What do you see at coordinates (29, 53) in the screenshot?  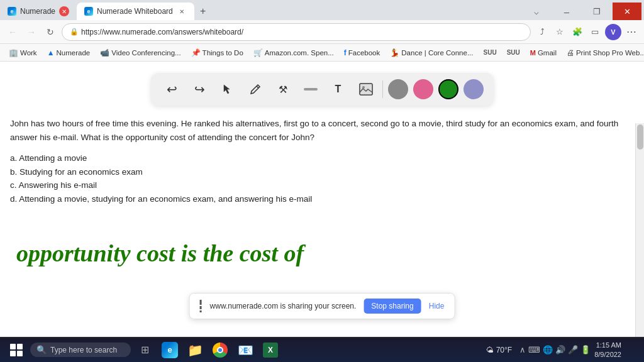 I see `bookmark-work-label: Work` at bounding box center [29, 53].